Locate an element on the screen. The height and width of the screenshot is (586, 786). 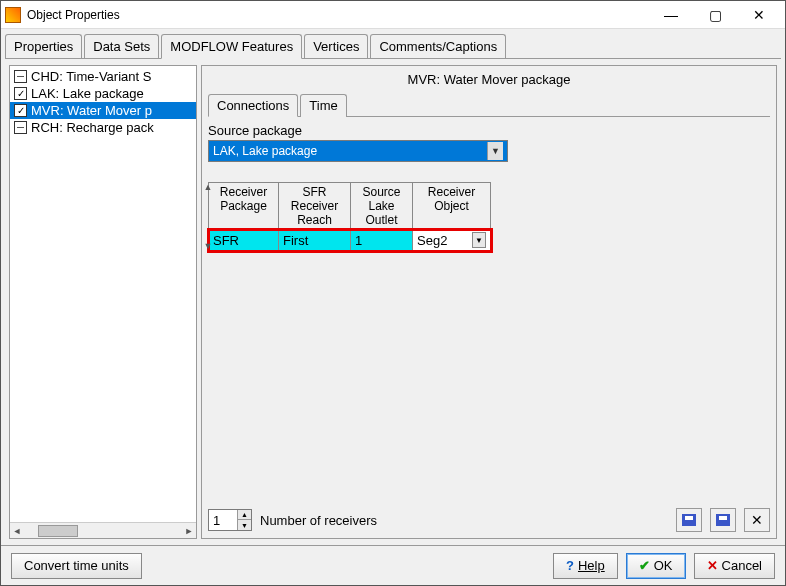
tab-properties: Properties is located at coordinates (44, 46).